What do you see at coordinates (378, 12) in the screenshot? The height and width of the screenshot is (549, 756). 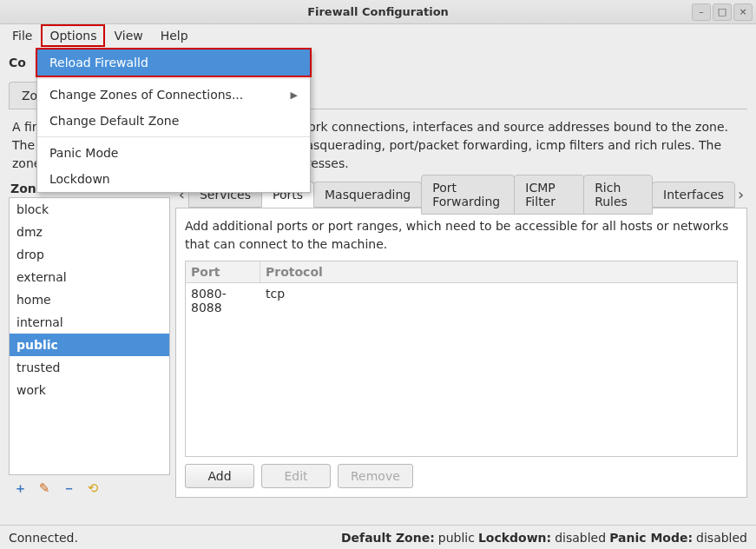 I see `window-title: Firewall Configuration` at bounding box center [378, 12].